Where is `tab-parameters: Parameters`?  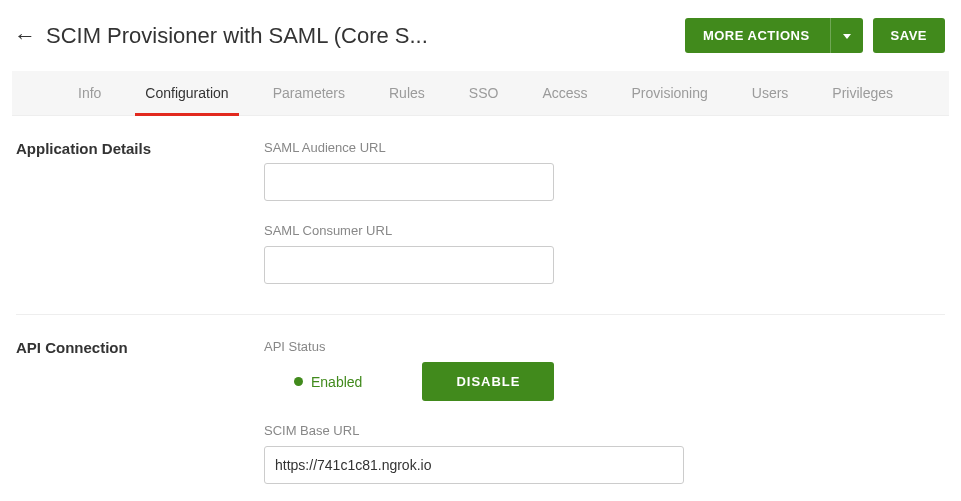 tab-parameters: Parameters is located at coordinates (309, 93).